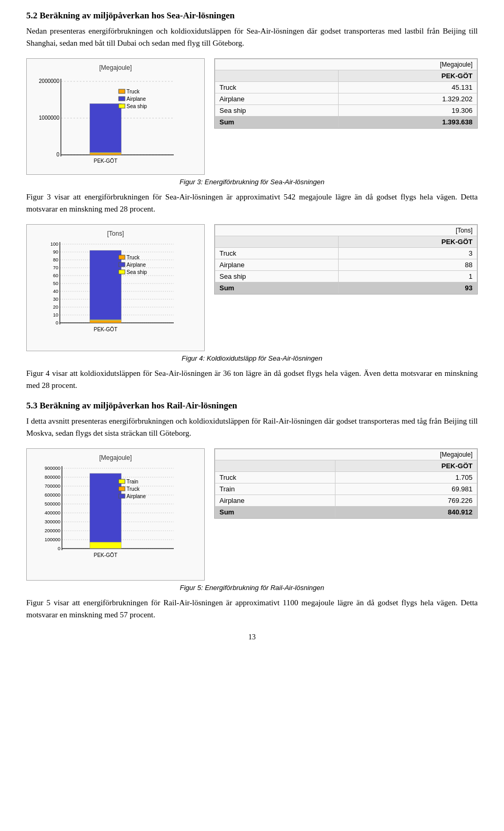 The width and height of the screenshot is (504, 831). Describe the element at coordinates (407, 242) in the screenshot. I see `fig4-col-pek: PEK-GÖT` at that location.